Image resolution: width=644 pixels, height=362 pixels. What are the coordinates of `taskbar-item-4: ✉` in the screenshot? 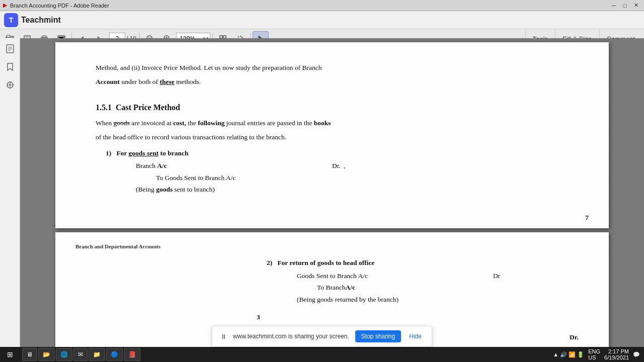 It's located at (80, 354).